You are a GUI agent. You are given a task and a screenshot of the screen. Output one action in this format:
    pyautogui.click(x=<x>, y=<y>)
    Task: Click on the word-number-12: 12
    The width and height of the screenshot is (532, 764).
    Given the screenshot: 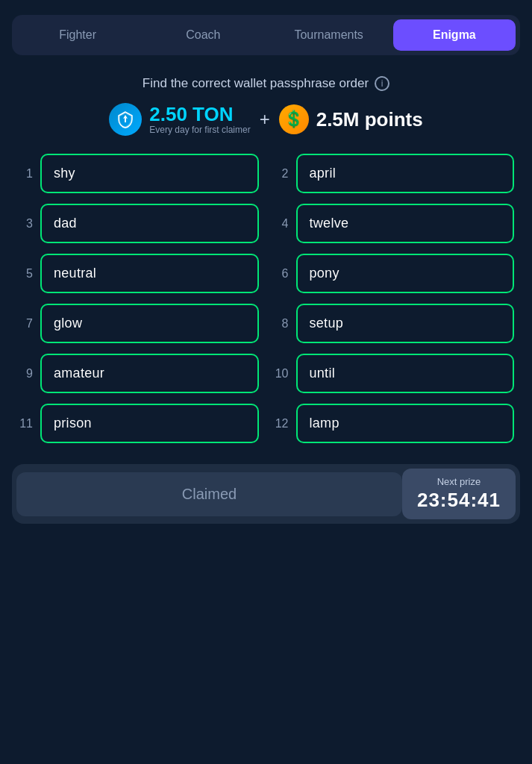 What is the action you would take?
    pyautogui.click(x=281, y=424)
    